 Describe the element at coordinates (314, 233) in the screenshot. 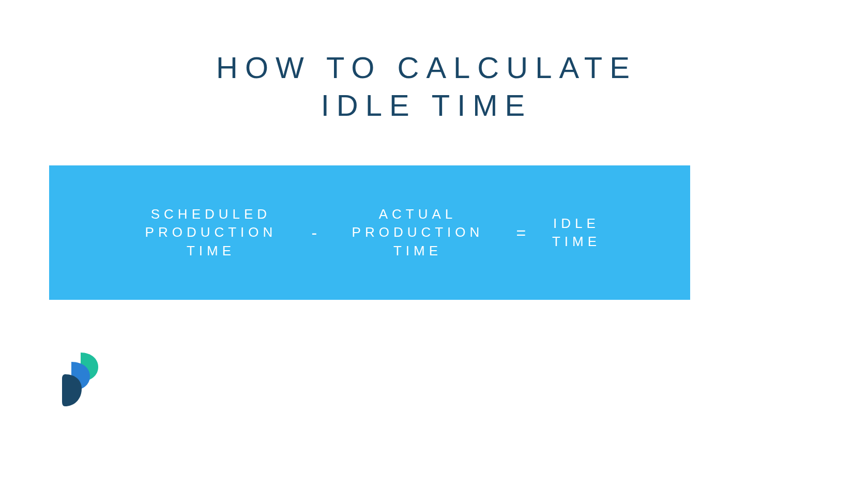

I see `minus-operator: -` at that location.